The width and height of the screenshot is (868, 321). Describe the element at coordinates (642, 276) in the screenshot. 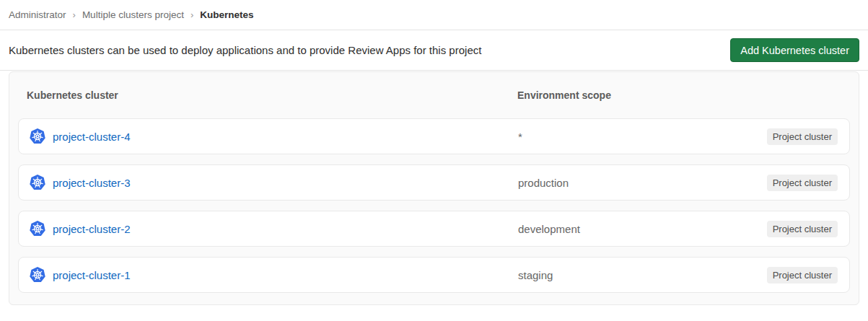

I see `environment-scope-value: staging` at that location.